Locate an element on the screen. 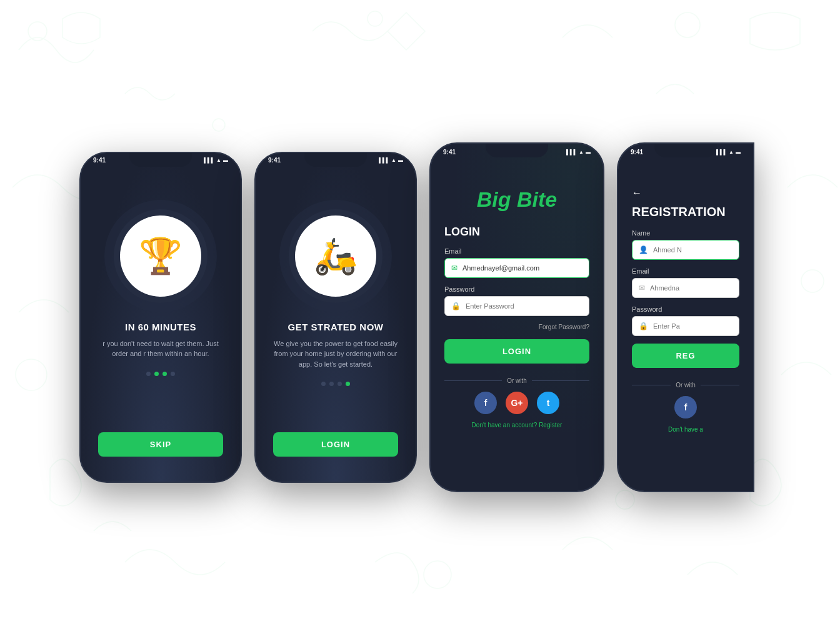 The height and width of the screenshot is (634, 840). name-input is located at coordinates (696, 250).